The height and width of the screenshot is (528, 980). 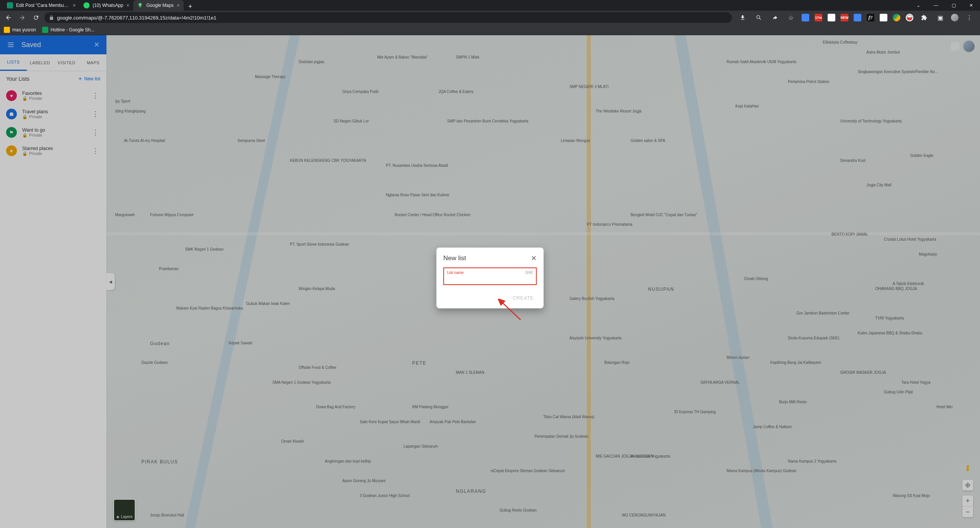 I want to click on window-dropdown-button: ⌄, so click(x=918, y=5).